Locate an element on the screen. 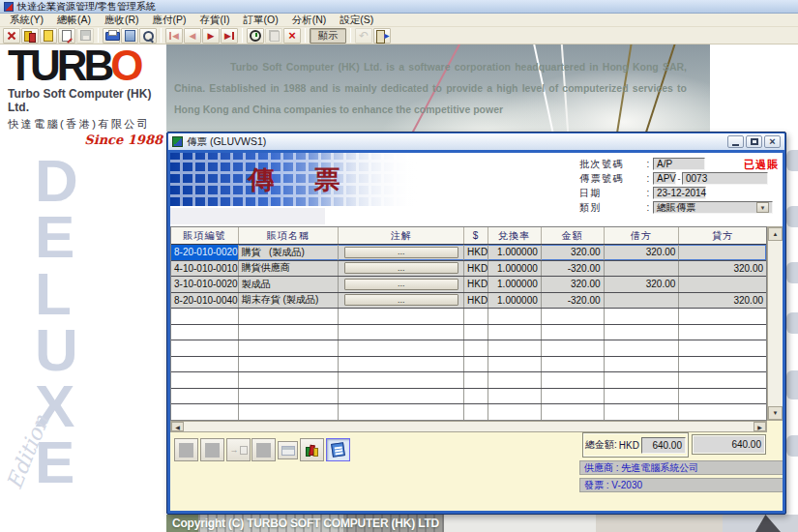  undo-button: ↶ is located at coordinates (364, 36).